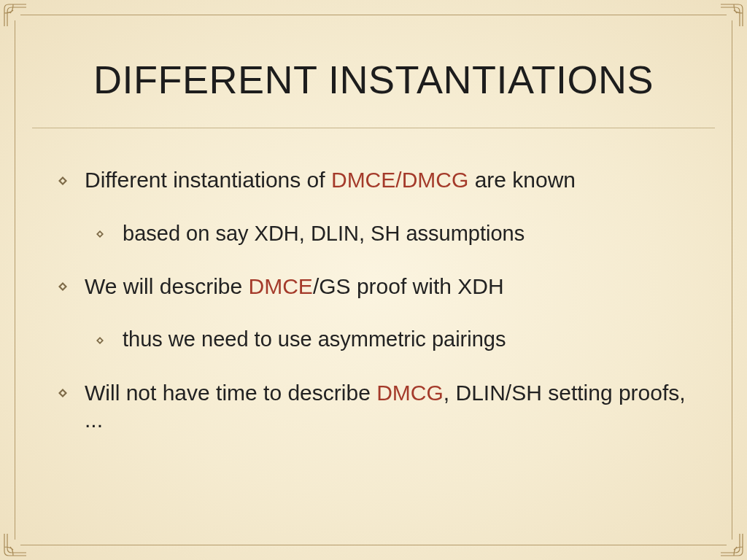 This screenshot has height=560, width=747. I want to click on title-underline, so click(374, 128).